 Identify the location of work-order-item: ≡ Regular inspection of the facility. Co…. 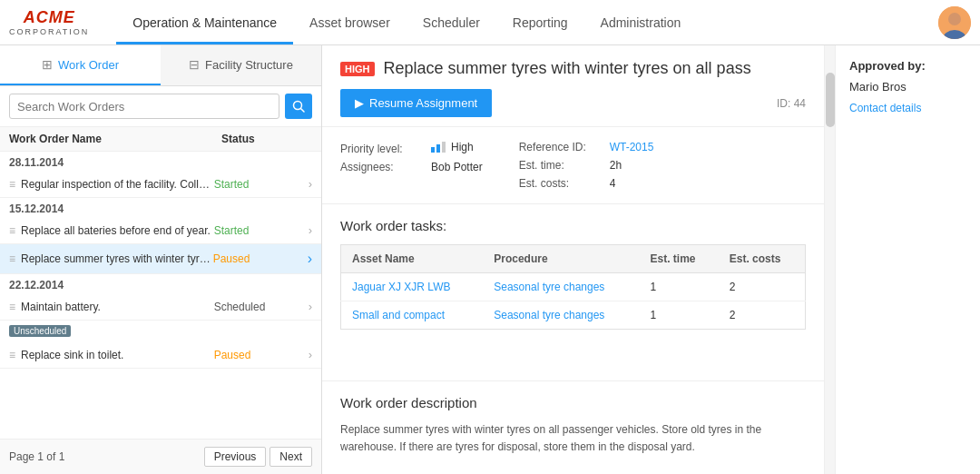
(161, 184).